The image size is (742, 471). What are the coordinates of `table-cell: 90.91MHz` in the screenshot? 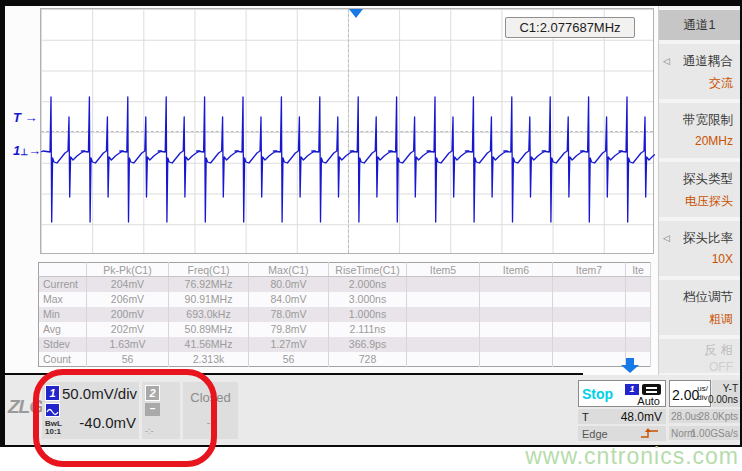 It's located at (209, 300).